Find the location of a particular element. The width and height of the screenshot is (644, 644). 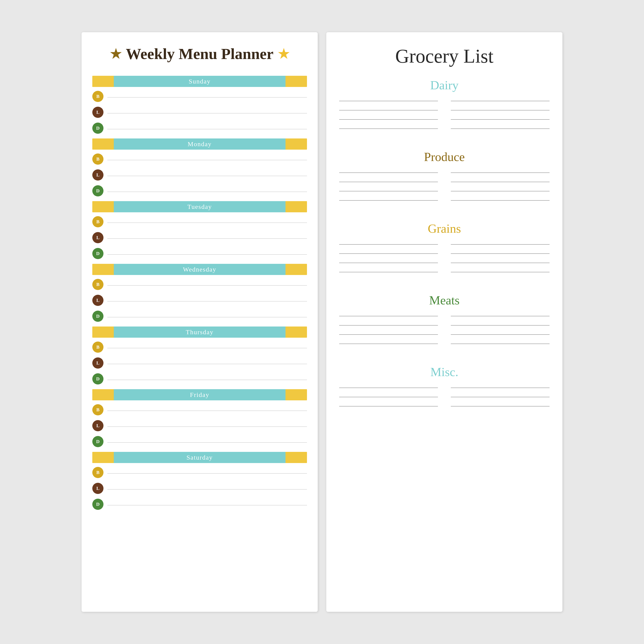

planner-title-text: Weekly Menu Planner is located at coordinates (199, 54).